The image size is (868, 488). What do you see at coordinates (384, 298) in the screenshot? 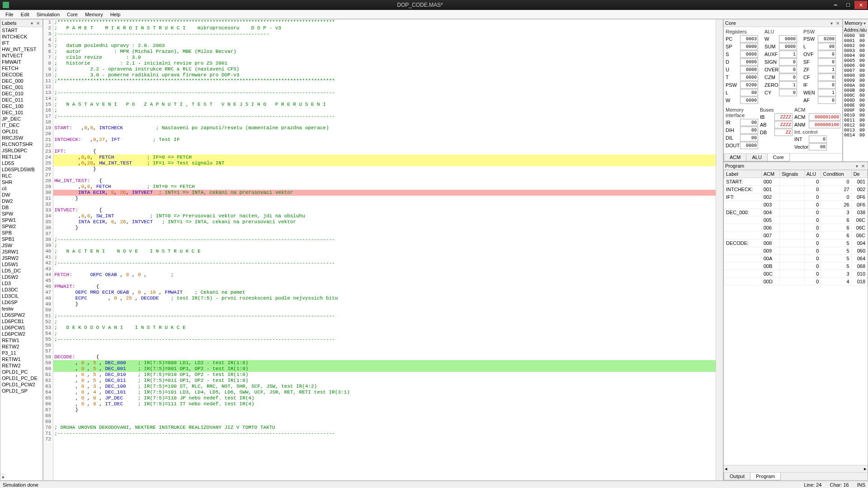
I see `code-line: ECPC , 0 , 25 , DECODE ; test IR(7:5) - …` at bounding box center [384, 298].